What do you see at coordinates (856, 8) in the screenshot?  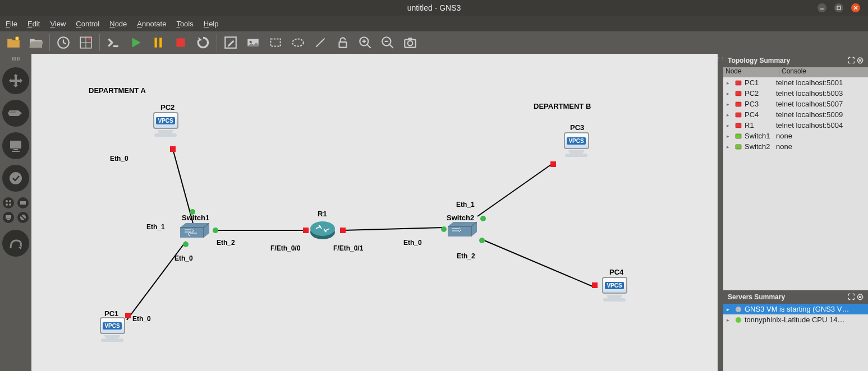 I see `close-button` at bounding box center [856, 8].